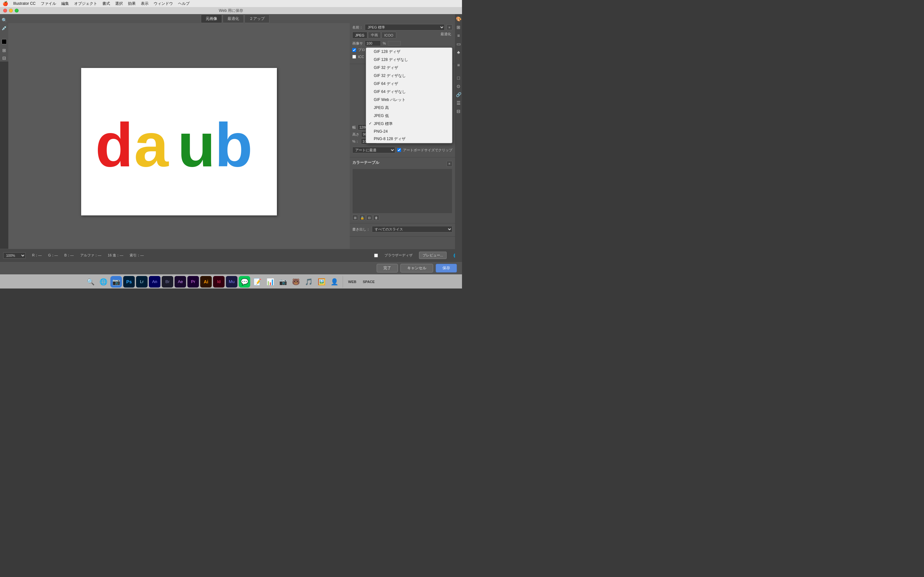  Describe the element at coordinates (409, 108) in the screenshot. I see `dropdown-item: JPEG 高` at that location.